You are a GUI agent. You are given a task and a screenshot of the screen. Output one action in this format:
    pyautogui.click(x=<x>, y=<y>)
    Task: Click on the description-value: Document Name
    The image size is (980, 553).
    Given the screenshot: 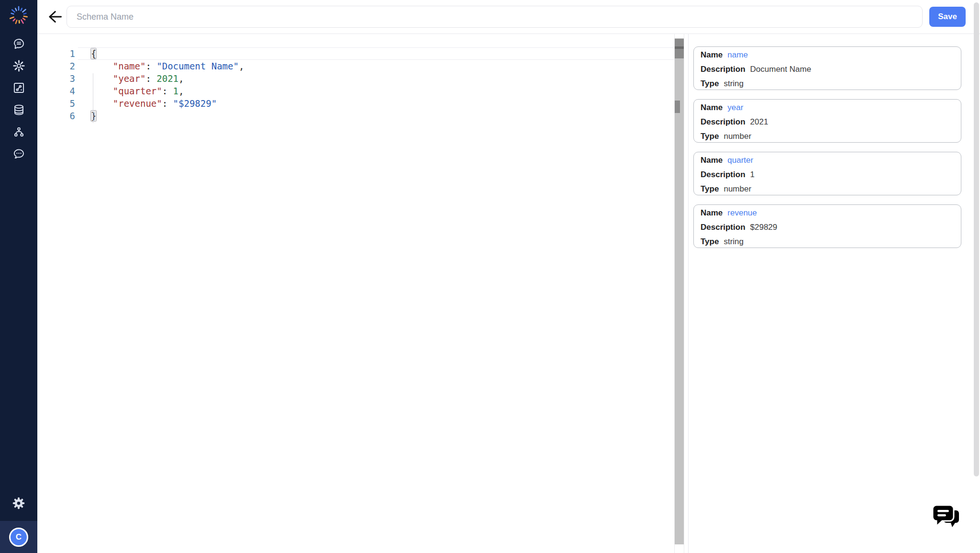 What is the action you would take?
    pyautogui.click(x=781, y=69)
    